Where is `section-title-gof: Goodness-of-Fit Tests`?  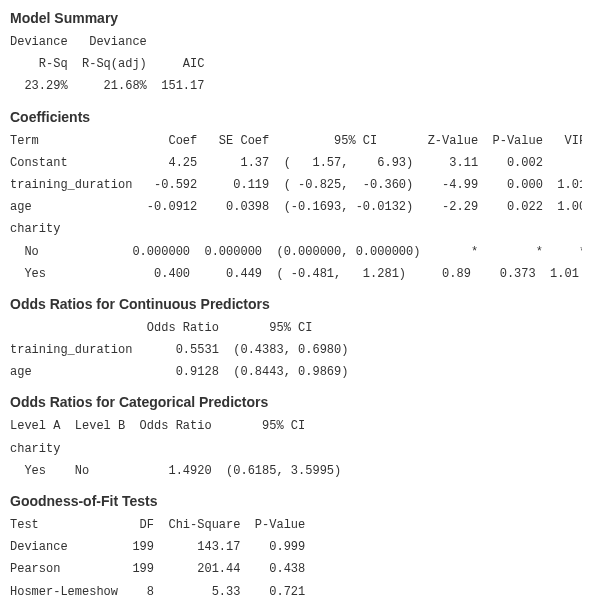 section-title-gof: Goodness-of-Fit Tests is located at coordinates (296, 501).